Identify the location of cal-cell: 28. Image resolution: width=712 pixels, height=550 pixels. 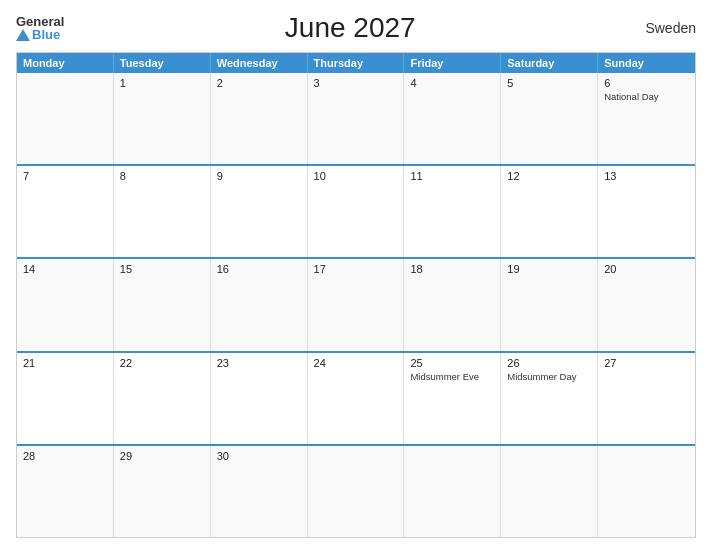
(66, 492).